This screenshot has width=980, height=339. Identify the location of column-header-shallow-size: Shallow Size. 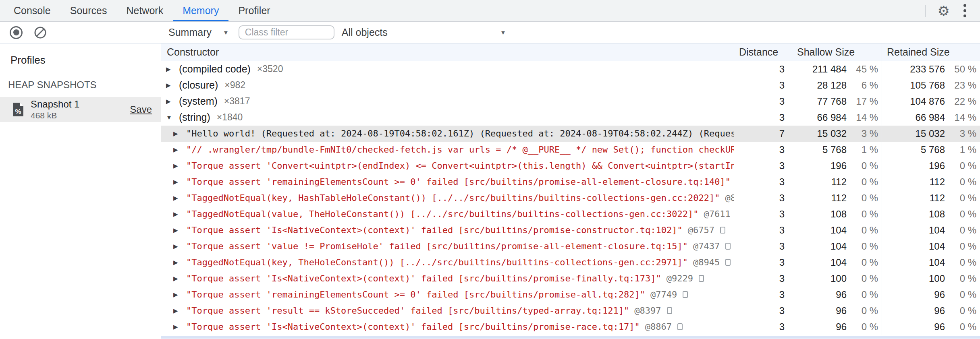
(837, 52).